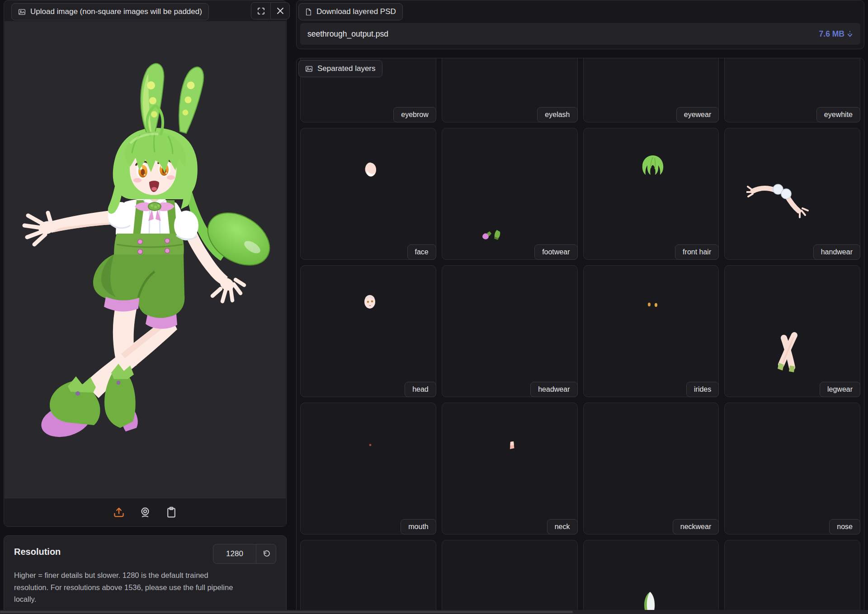 This screenshot has height=614, width=868. I want to click on download-arrow-icon, so click(850, 34).